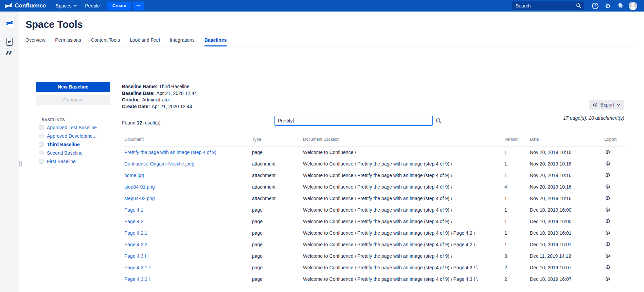 The width and height of the screenshot is (644, 292). What do you see at coordinates (354, 121) in the screenshot?
I see `filter-input: Prettify` at bounding box center [354, 121].